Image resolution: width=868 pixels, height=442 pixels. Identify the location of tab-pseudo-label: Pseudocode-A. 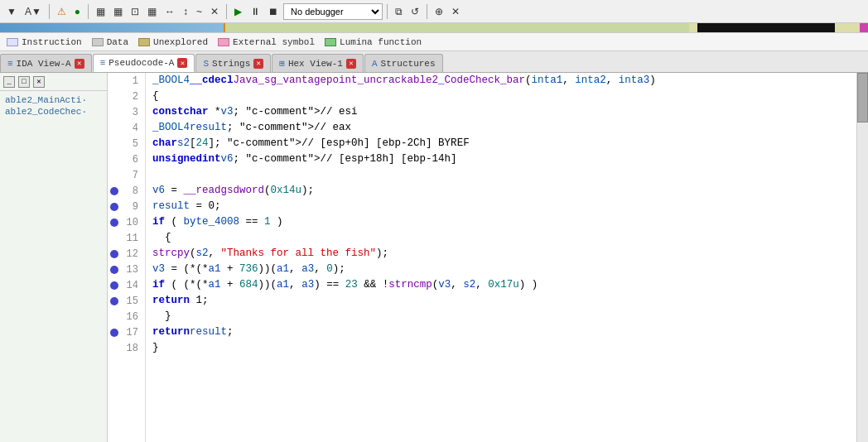
(141, 63).